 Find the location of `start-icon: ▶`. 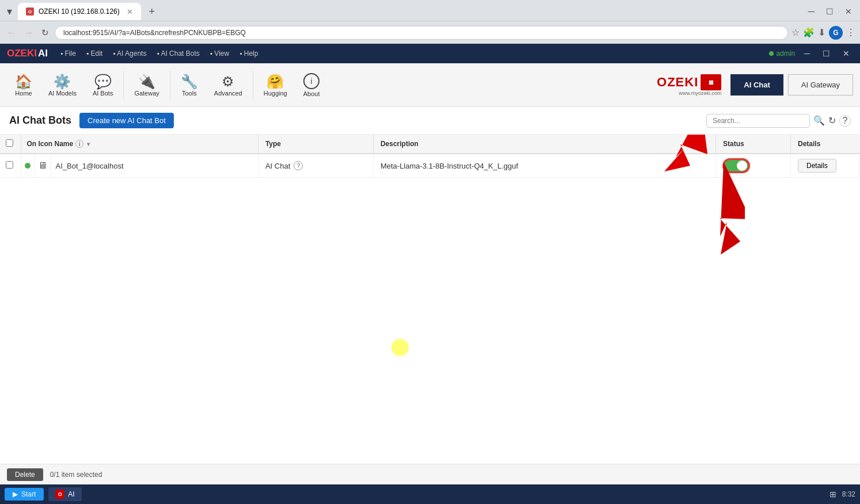

start-icon: ▶ is located at coordinates (15, 494).